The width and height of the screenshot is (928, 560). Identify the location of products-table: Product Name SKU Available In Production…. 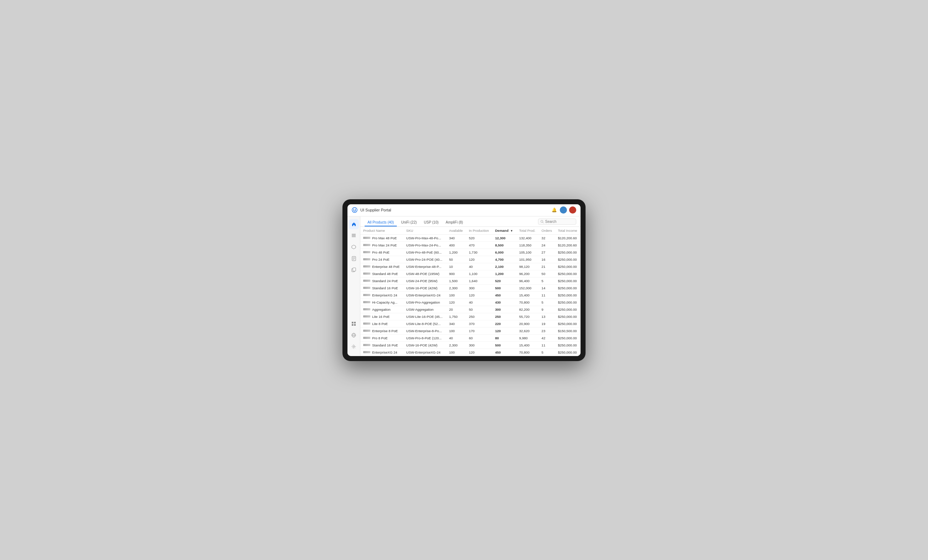
(470, 291).